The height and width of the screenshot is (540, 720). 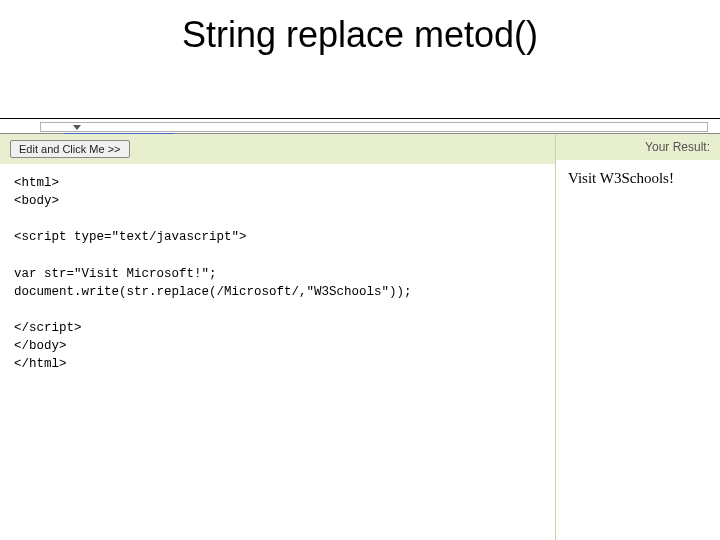 I want to click on slide-title: String replace metod(), so click(x=360, y=35).